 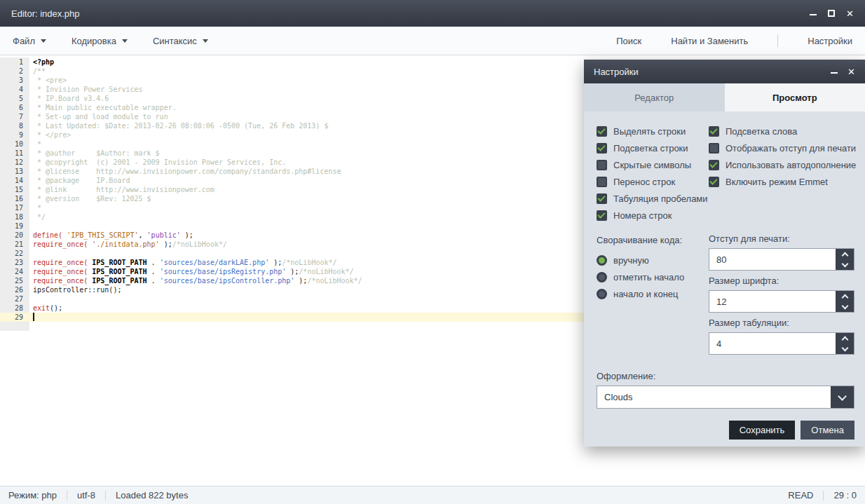 I want to click on minimize-icon, so click(x=813, y=13).